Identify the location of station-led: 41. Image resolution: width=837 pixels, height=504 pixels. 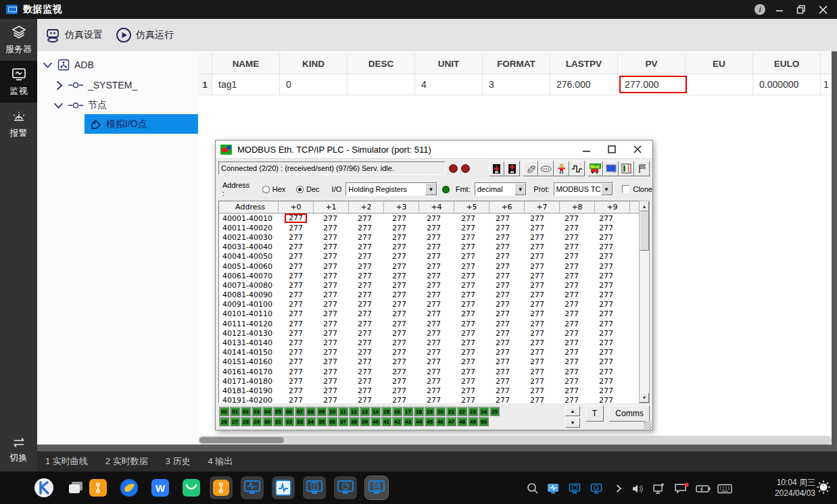
(387, 422).